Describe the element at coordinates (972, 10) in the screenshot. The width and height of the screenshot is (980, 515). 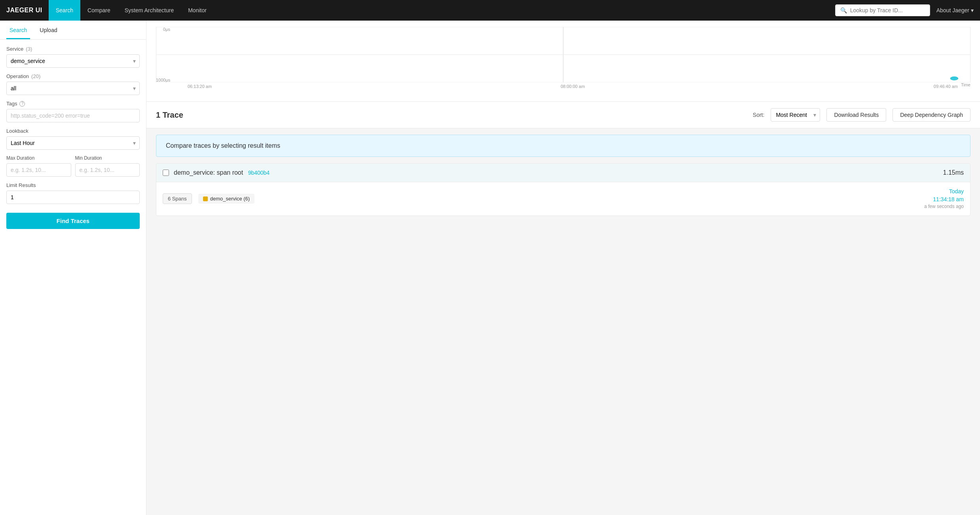
I see `chevron-down-icon: ▾` at that location.